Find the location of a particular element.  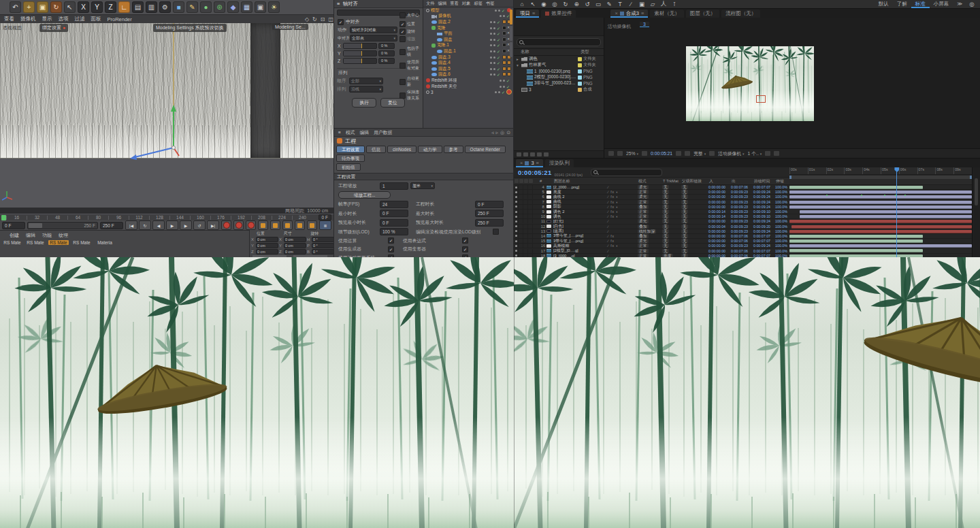

axis-value-field: 0 % is located at coordinates (387, 53).